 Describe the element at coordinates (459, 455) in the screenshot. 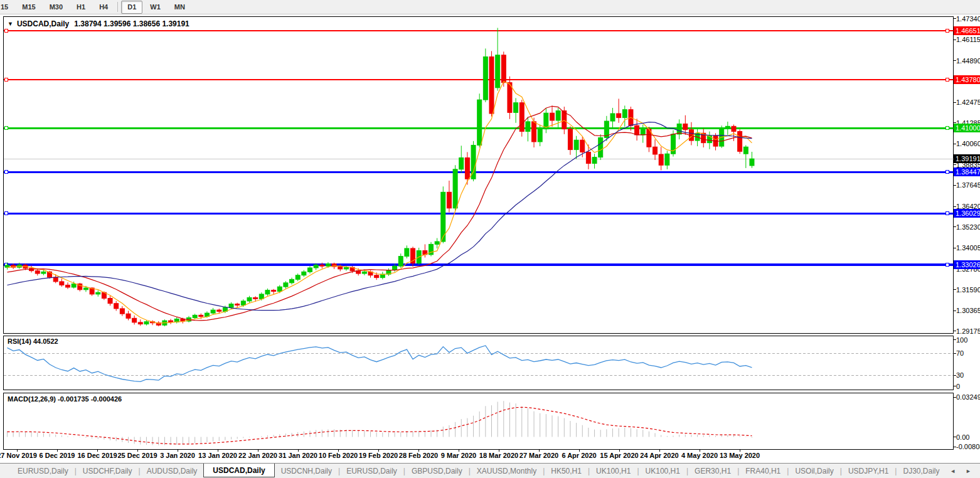

I see `date-axis-label: 9 Mar 2020` at that location.